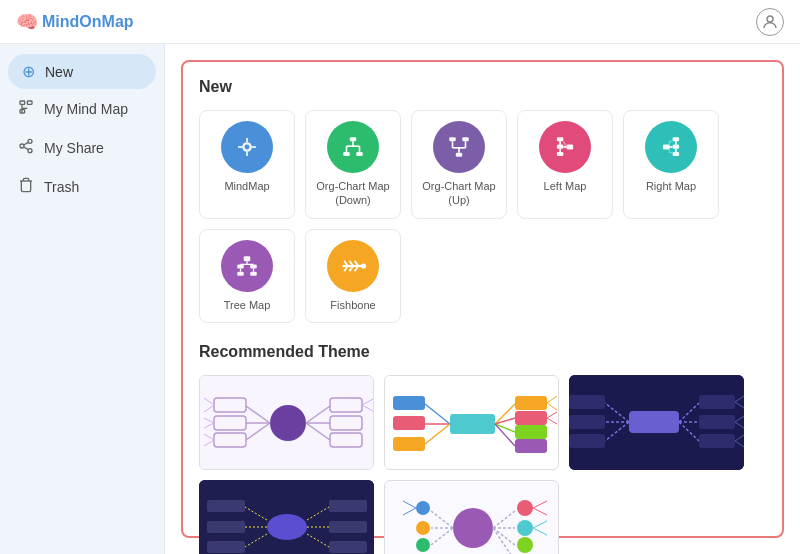 This screenshot has width=800, height=554. What do you see at coordinates (565, 164) in the screenshot?
I see `map-item-leftmap: Left Map` at bounding box center [565, 164].